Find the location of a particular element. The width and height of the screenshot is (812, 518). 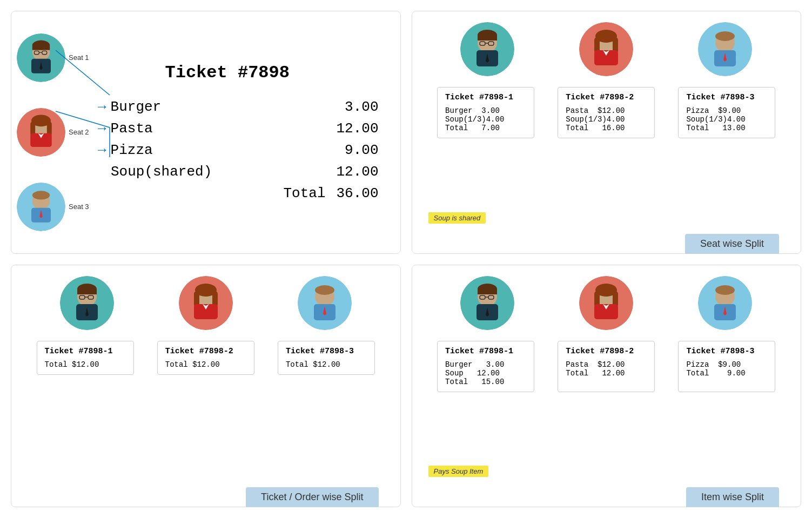

item-ticket-2: Ticket #7898-2 Pasta $12.00 Total 12.00 is located at coordinates (606, 366).